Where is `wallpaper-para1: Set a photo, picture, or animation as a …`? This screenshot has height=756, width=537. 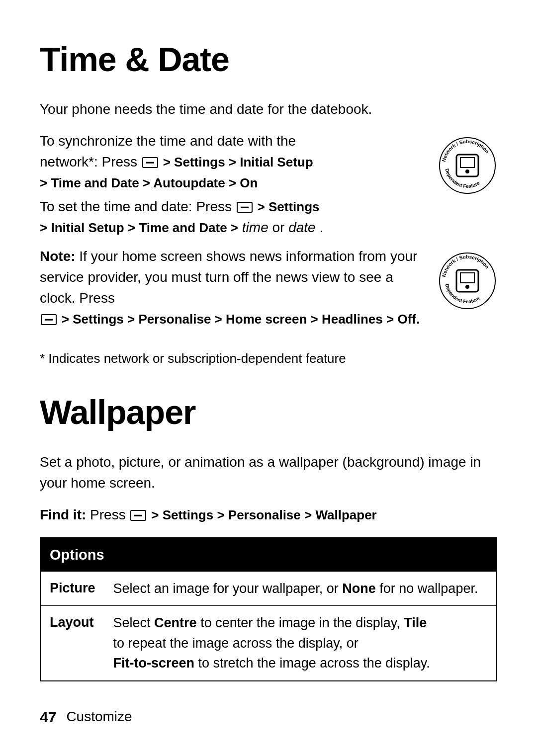
wallpaper-para1: Set a photo, picture, or animation as a … is located at coordinates (268, 473).